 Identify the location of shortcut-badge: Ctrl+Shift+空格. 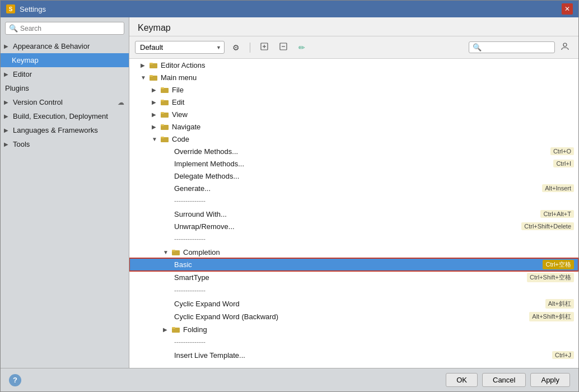
(550, 278).